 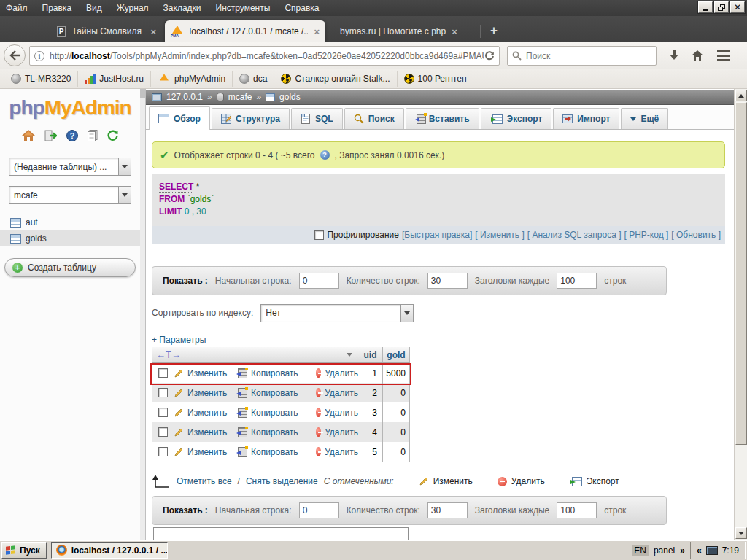 What do you see at coordinates (317, 118) in the screenshot?
I see `tab-sql: SQL` at bounding box center [317, 118].